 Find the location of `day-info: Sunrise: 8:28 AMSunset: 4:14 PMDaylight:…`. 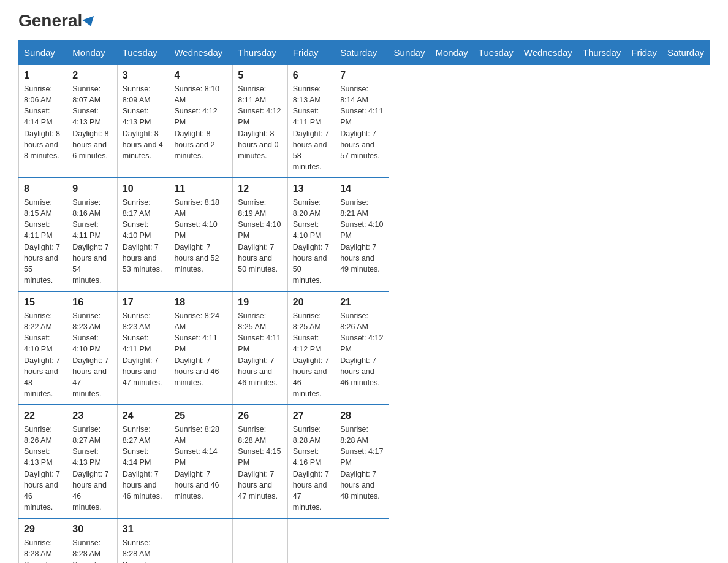

day-info: Sunrise: 8:28 AMSunset: 4:14 PMDaylight:… is located at coordinates (201, 462).